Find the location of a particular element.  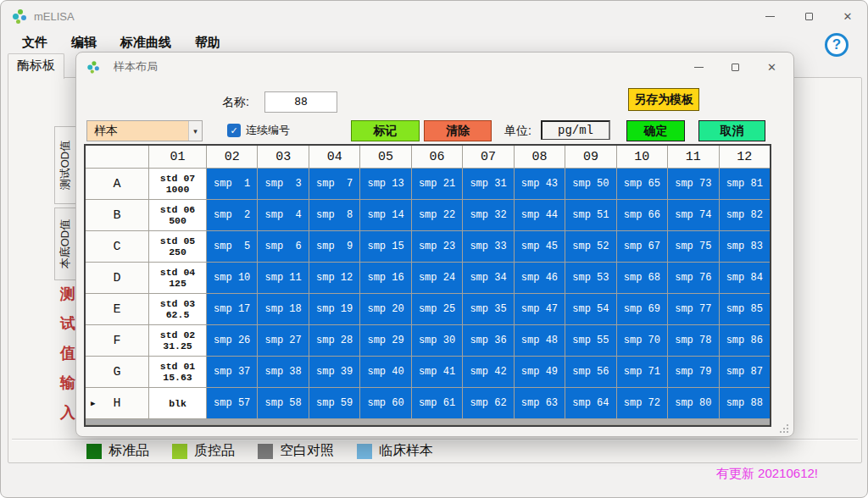

sample-cell: smp 17 is located at coordinates (232, 309).